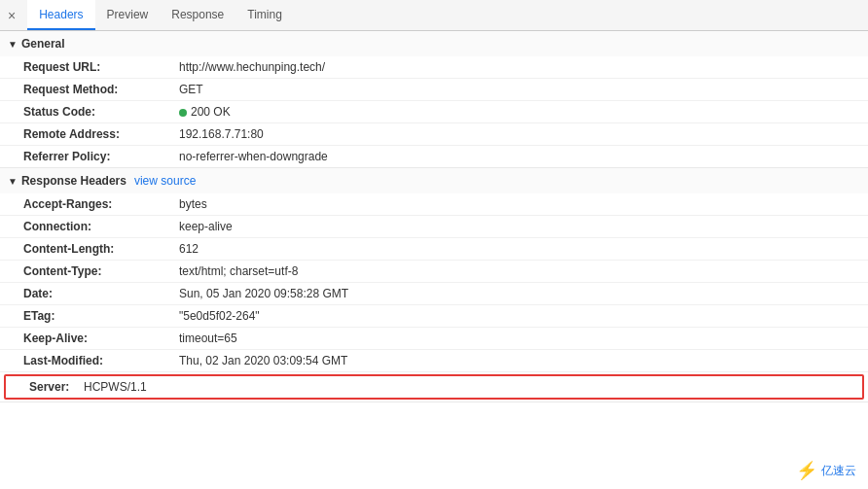  I want to click on content-type-label: Content-Type:, so click(101, 271).